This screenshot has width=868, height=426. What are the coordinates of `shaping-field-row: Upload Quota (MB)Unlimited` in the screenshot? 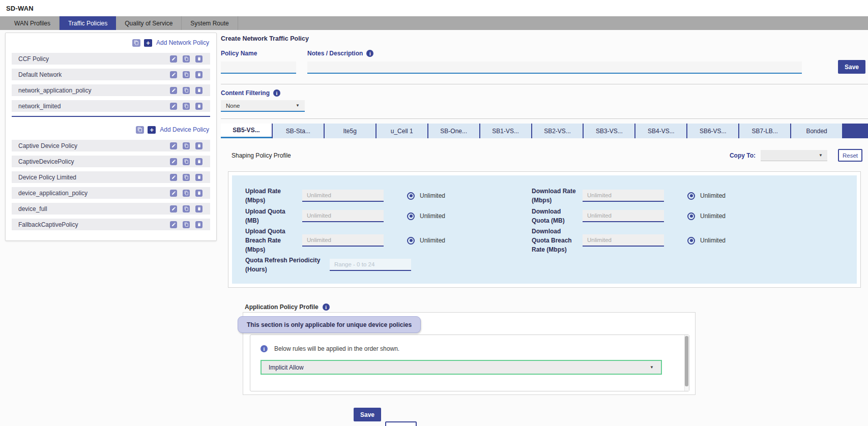 It's located at (389, 216).